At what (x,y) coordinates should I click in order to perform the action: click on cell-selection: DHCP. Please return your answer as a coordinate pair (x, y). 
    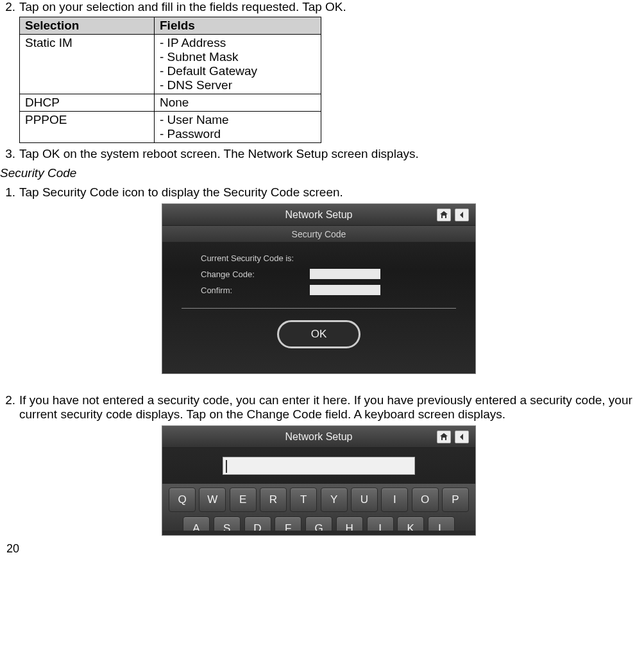
    Looking at the image, I should click on (87, 103).